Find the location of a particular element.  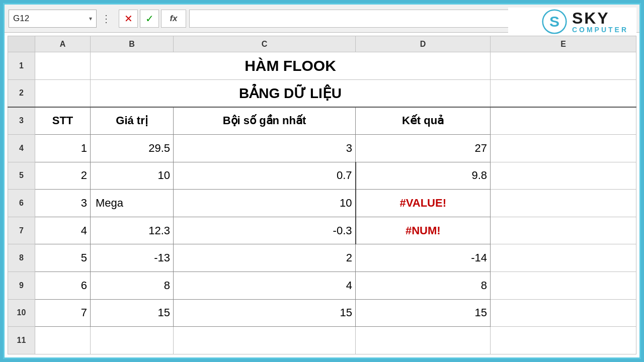

column-header-b: B is located at coordinates (132, 44).